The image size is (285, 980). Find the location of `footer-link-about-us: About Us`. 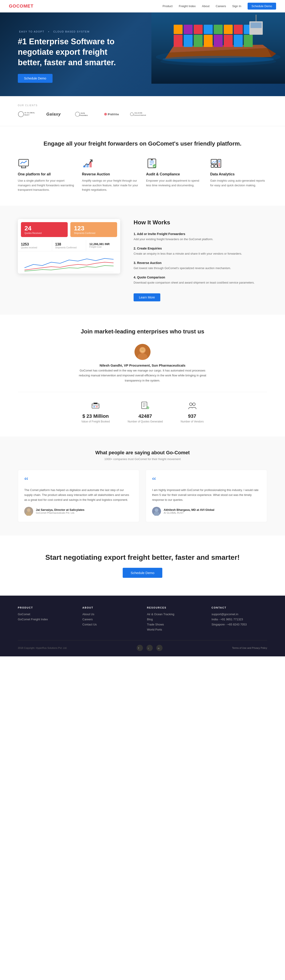

footer-link-about-us: About Us is located at coordinates (110, 614).